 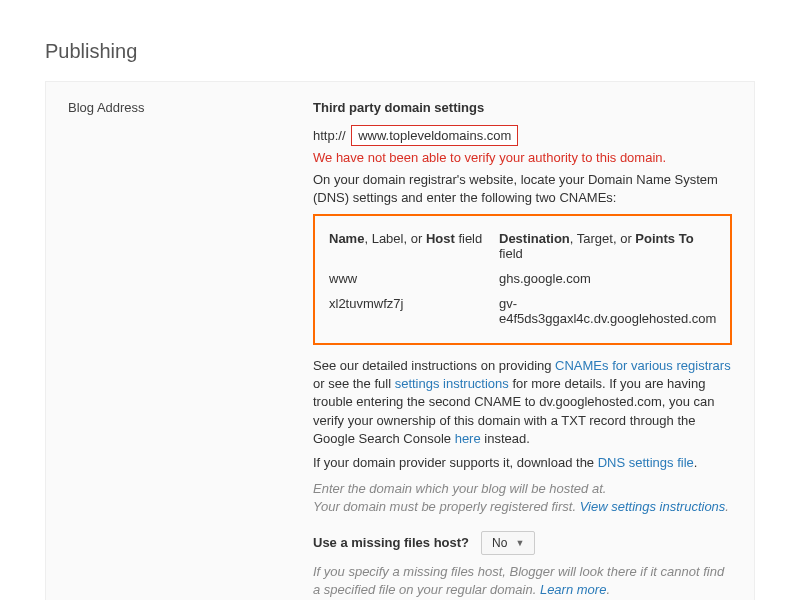 What do you see at coordinates (573, 590) in the screenshot?
I see `learn-more-link: Learn more` at bounding box center [573, 590].